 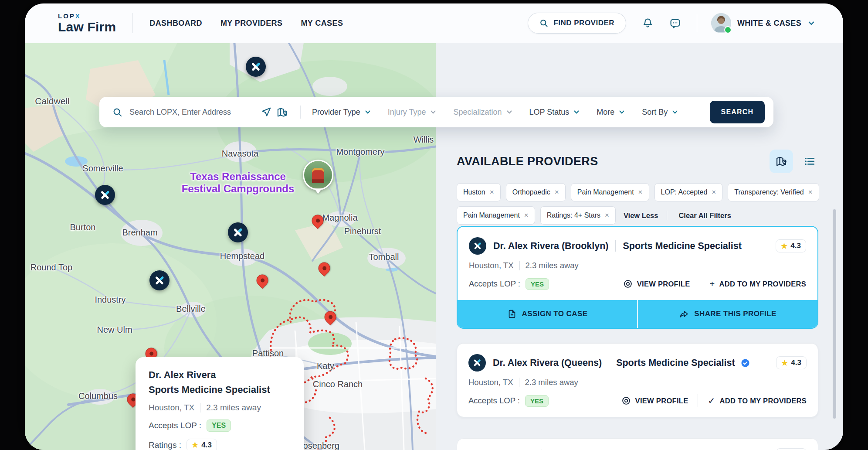 I want to click on share-icon, so click(x=684, y=314).